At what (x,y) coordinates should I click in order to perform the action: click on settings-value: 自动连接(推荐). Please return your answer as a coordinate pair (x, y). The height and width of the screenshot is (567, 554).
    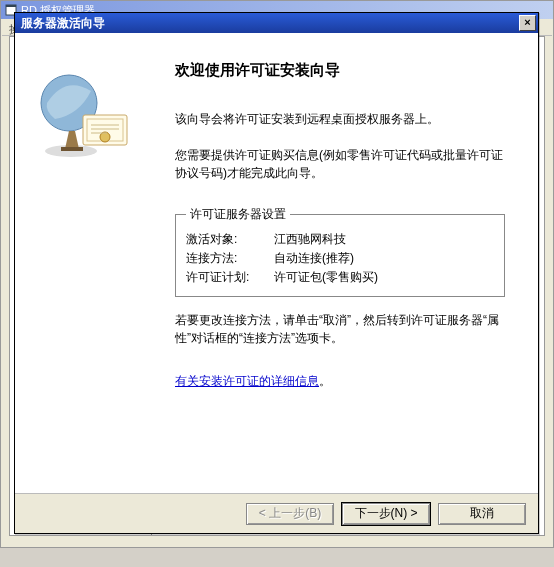
    Looking at the image, I should click on (384, 258).